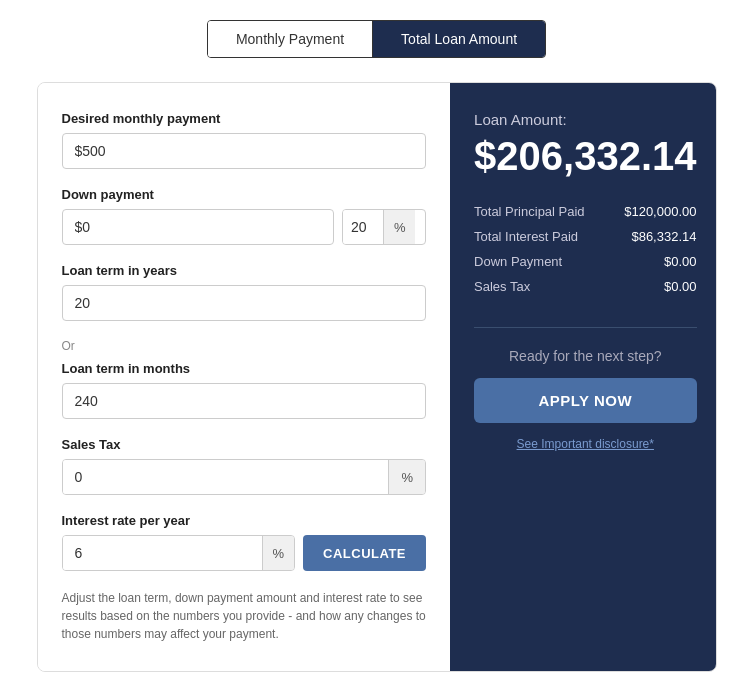  Describe the element at coordinates (244, 270) in the screenshot. I see `loan-term-years-label: Loan term in years` at that location.